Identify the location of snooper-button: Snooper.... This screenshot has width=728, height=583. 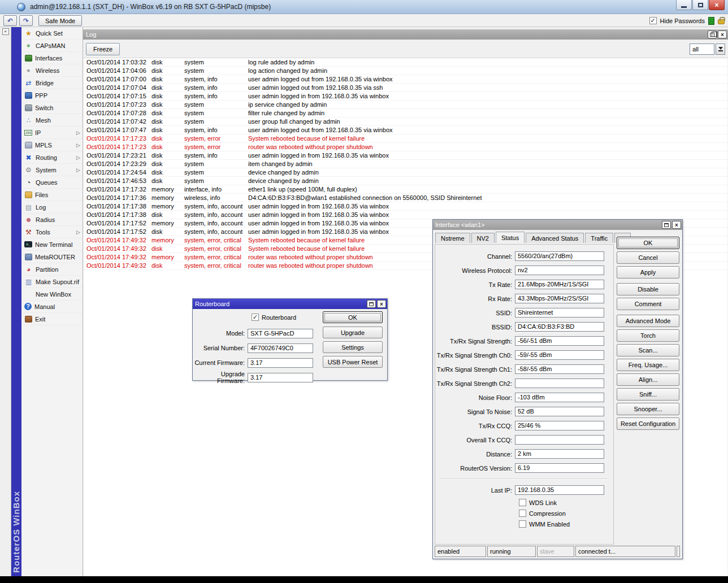
(648, 409).